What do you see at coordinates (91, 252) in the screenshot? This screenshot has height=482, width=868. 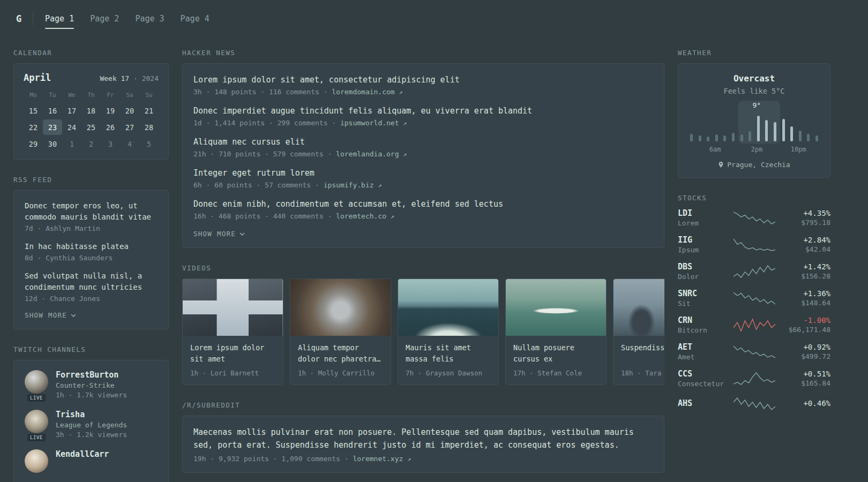 I see `rss-item: In hac habitasse platea8d · Cynthia Saun…` at bounding box center [91, 252].